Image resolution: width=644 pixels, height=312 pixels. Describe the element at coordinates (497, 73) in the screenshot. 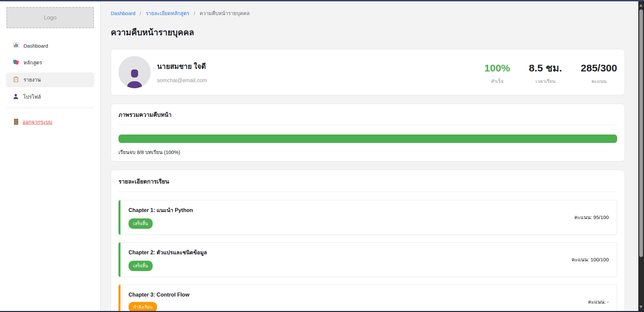

I see `stat-completion: 100% สำเร็จ` at that location.